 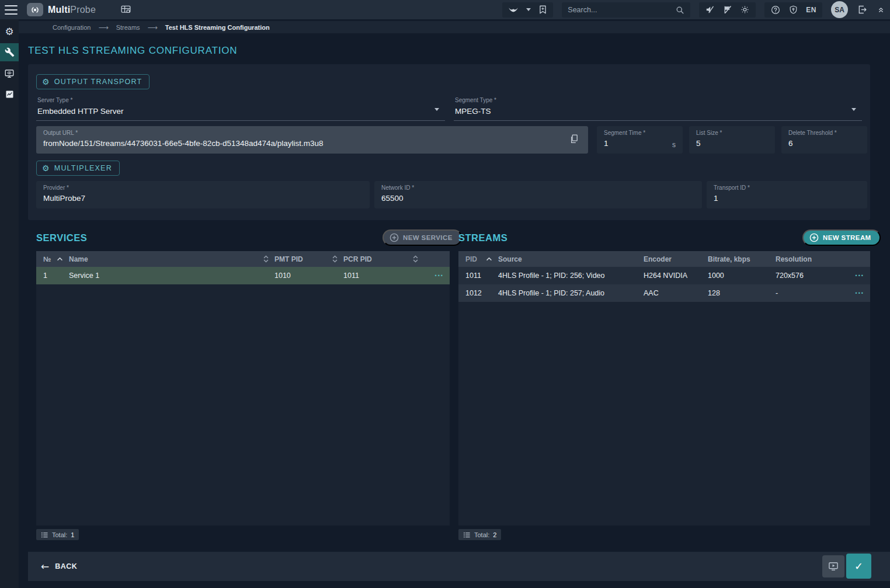 What do you see at coordinates (858, 566) in the screenshot?
I see `confirm-button: ✓` at bounding box center [858, 566].